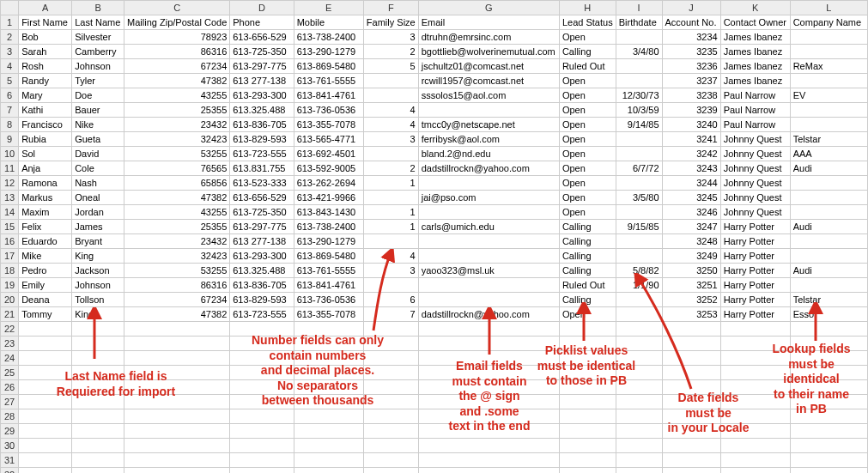 This screenshot has width=868, height=473. What do you see at coordinates (10, 184) in the screenshot?
I see `row-header: 12` at bounding box center [10, 184].